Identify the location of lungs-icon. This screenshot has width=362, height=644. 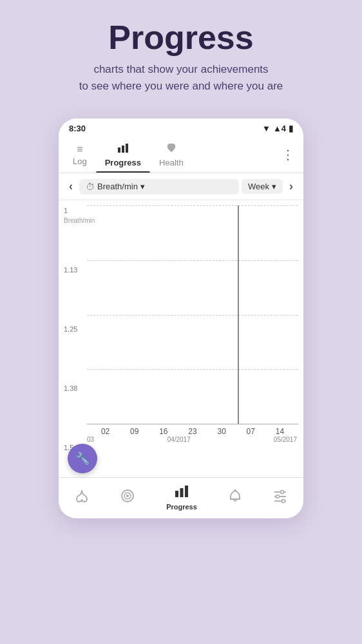
(82, 497).